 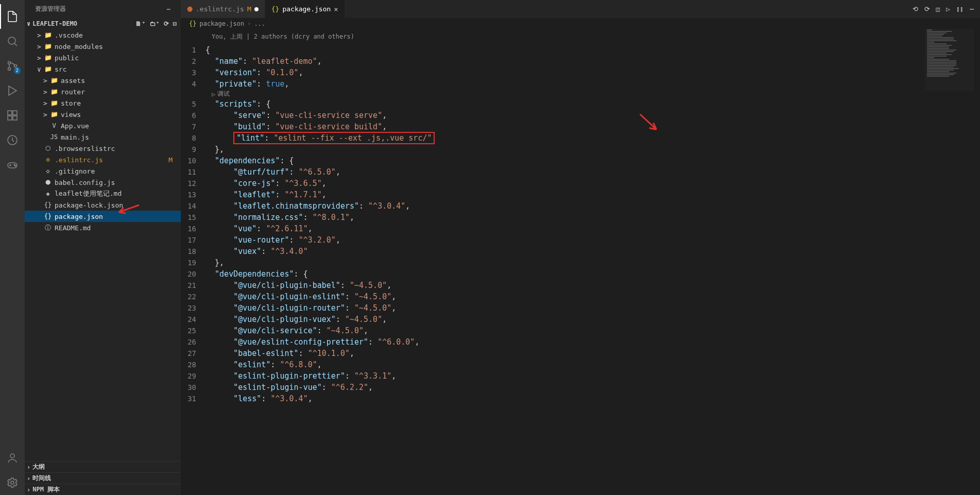 I want to click on code-line: 24 "@vue/cli-plugin-vuex": "~4.5.0",, so click(x=580, y=319).